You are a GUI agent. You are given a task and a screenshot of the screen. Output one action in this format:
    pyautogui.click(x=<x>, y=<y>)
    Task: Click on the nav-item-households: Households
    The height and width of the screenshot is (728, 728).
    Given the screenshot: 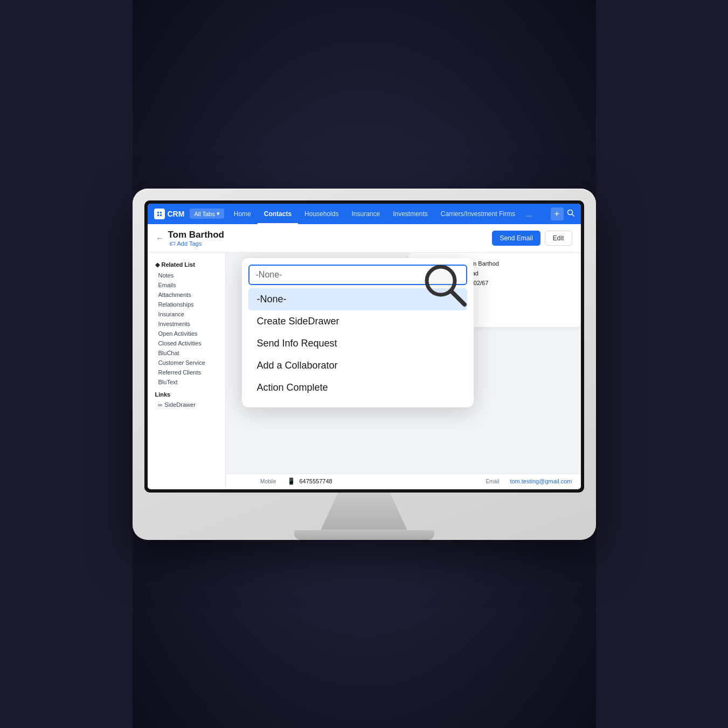 What is the action you would take?
    pyautogui.click(x=321, y=214)
    